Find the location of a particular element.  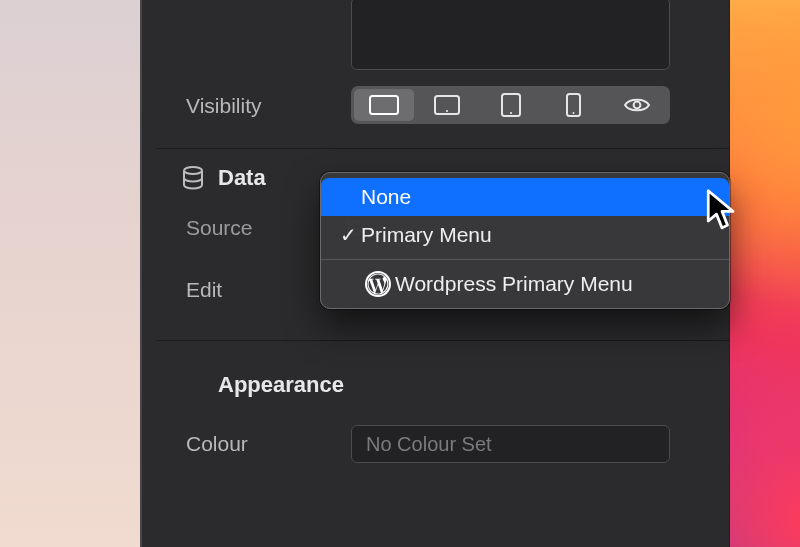

visibility-preview is located at coordinates (637, 105).